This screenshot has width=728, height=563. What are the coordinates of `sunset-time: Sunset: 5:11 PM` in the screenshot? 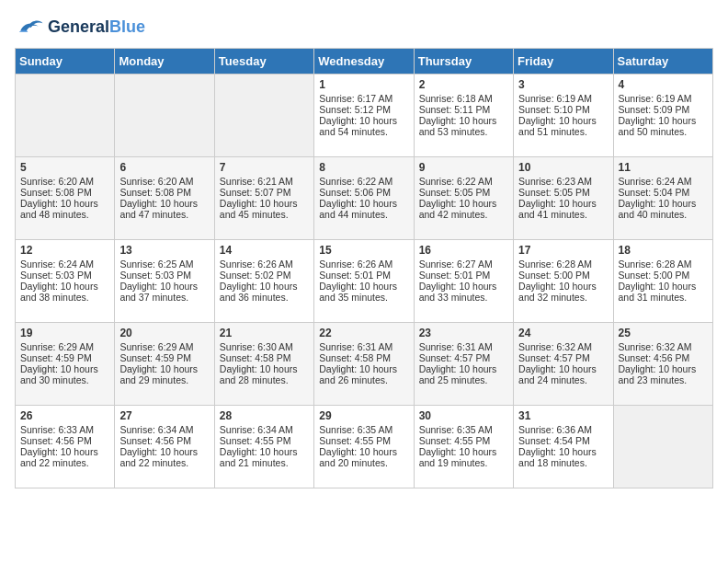 It's located at (455, 109).